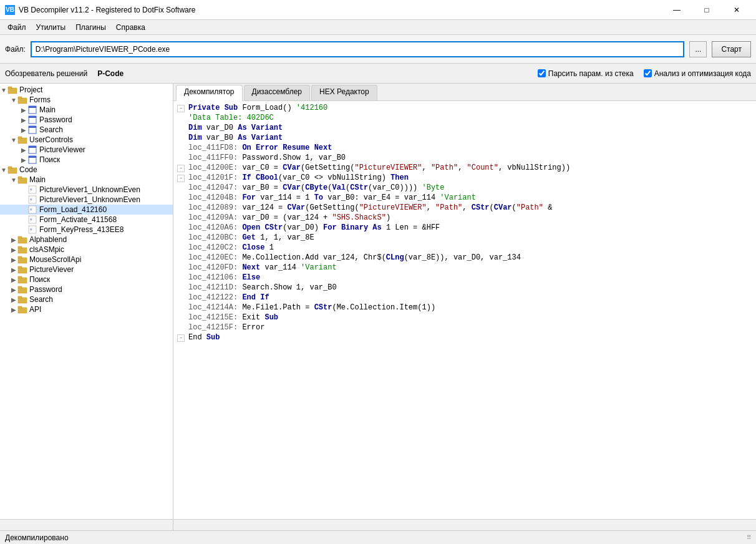  What do you see at coordinates (24, 110) in the screenshot?
I see `tree-toggle-main: ▶` at bounding box center [24, 110].